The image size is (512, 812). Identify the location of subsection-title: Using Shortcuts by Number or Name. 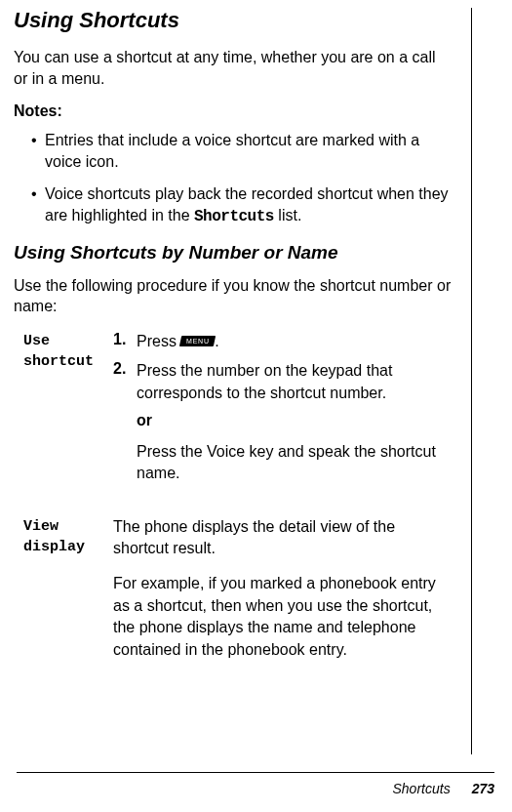
(234, 253).